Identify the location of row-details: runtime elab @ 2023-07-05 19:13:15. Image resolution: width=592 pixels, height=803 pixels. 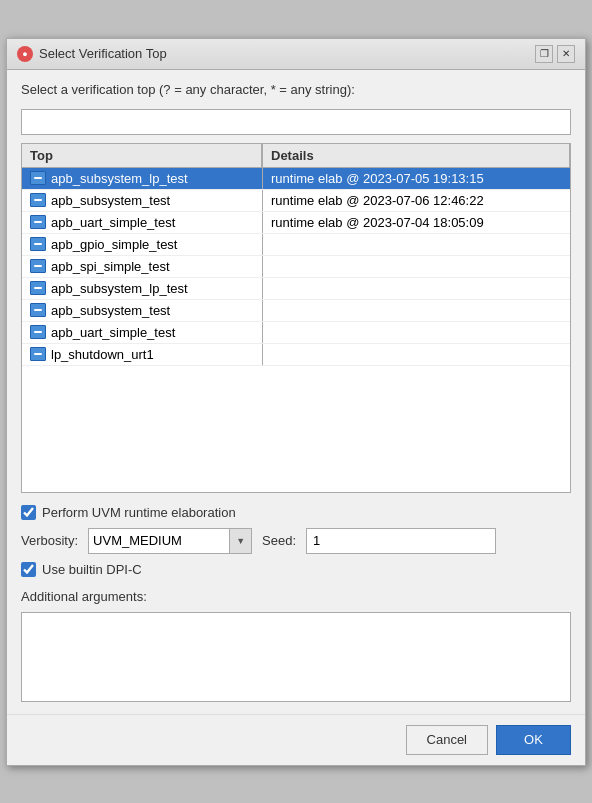
(416, 178).